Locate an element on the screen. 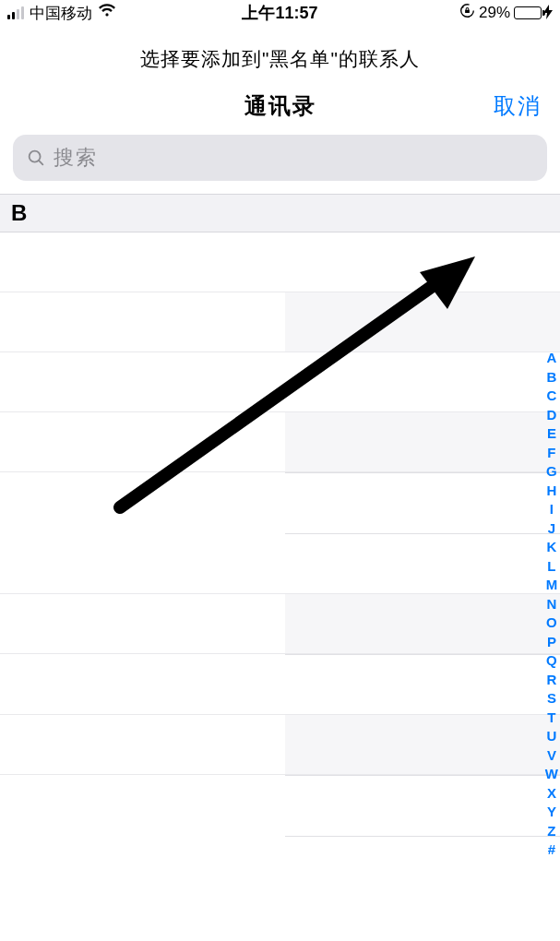  search-placeholder: 搜索 is located at coordinates (76, 158).